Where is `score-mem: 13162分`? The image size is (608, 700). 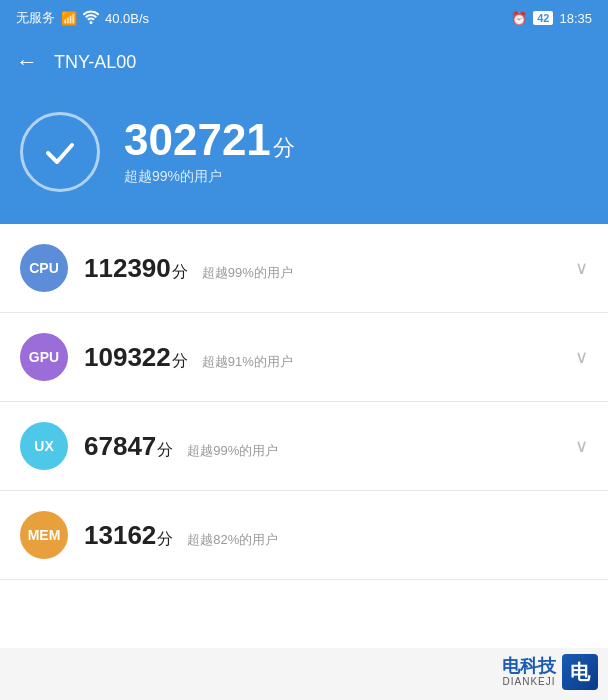 score-mem: 13162分 is located at coordinates (128, 536).